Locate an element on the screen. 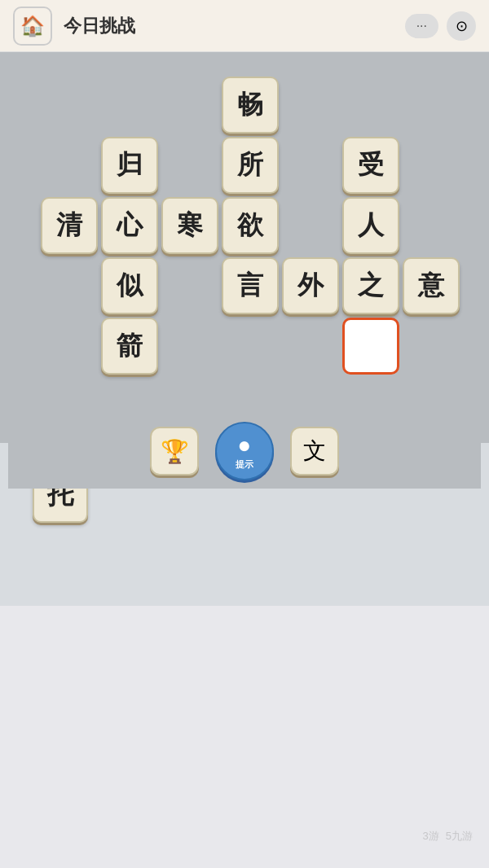 This screenshot has height=868, width=489. tile-jian: 箭 is located at coordinates (130, 346).